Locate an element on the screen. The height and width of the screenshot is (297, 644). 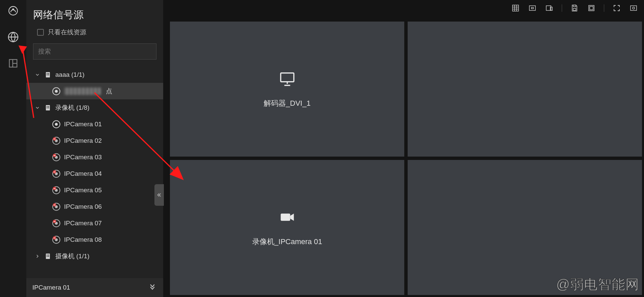
tree-item-label: IPCamera 02 is located at coordinates (83, 141).